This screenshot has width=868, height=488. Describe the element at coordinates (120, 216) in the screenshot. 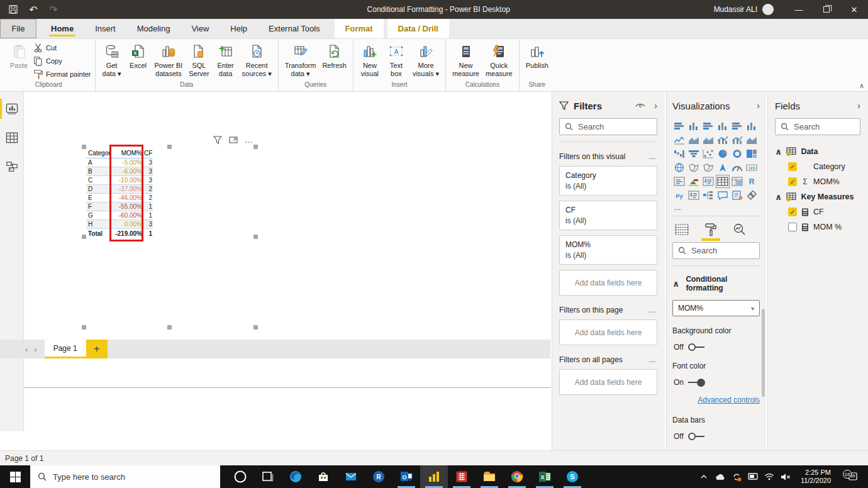

I see `table-row: G-60.00%1` at that location.